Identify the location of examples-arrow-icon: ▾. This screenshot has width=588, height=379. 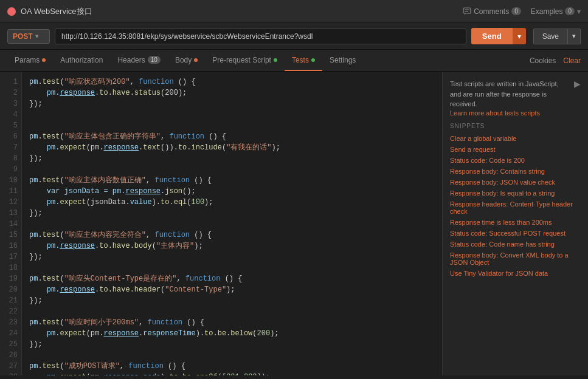
(579, 12).